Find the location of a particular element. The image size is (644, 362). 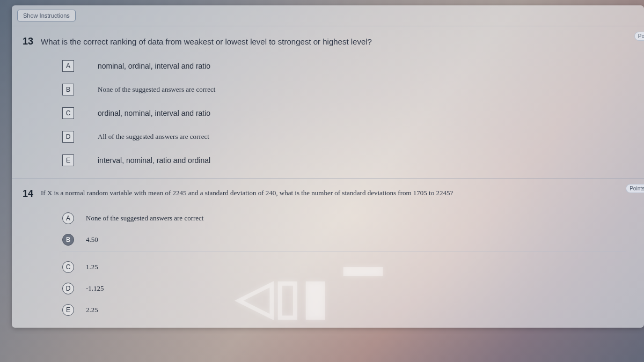

question-prompt: If X is a normal random variable with me… is located at coordinates (247, 193).